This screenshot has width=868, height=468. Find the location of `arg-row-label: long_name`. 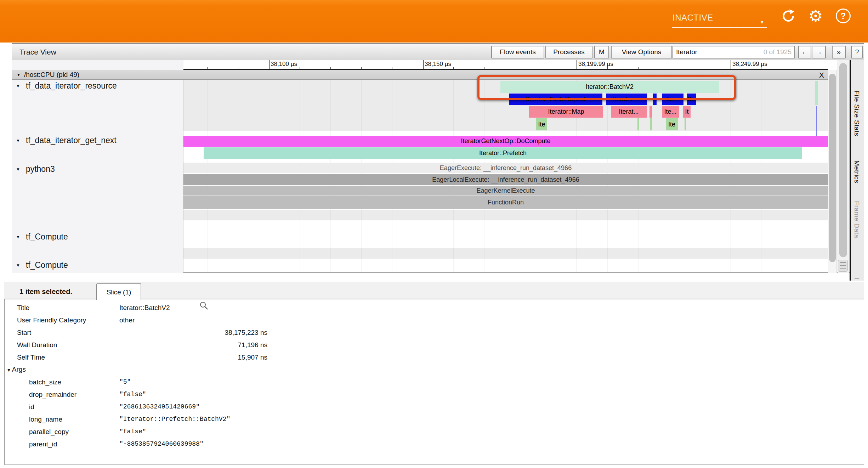

arg-row-label: long_name is located at coordinates (46, 419).